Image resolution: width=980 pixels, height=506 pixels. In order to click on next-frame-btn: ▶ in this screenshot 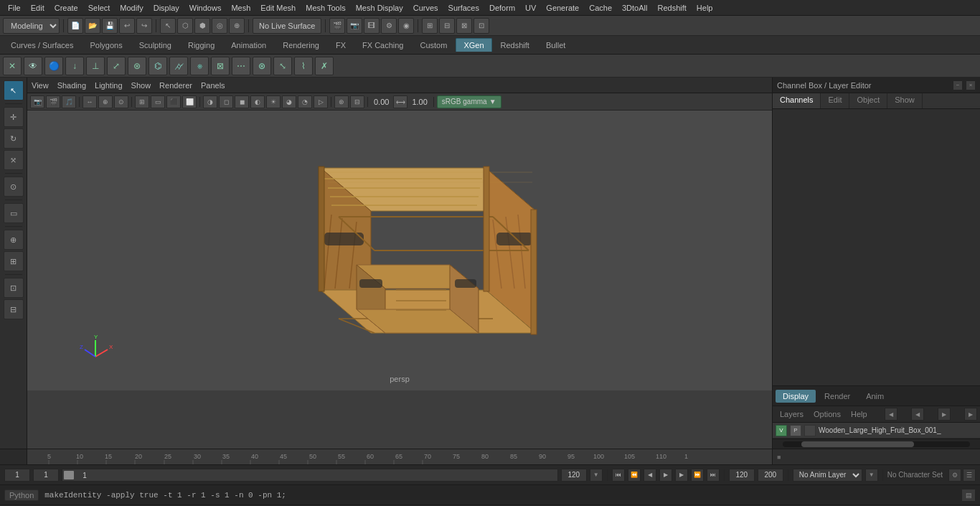, I will do `click(682, 475)`.